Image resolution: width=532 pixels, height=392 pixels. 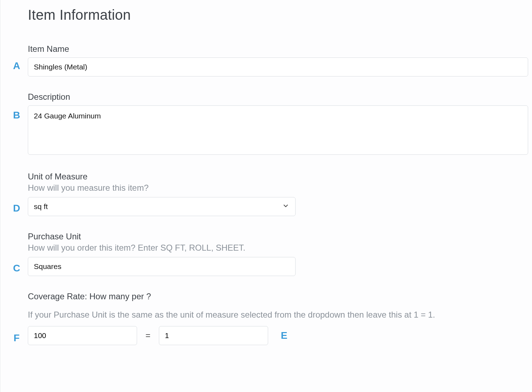 What do you see at coordinates (162, 207) in the screenshot?
I see `unit-of-measure-select` at bounding box center [162, 207].